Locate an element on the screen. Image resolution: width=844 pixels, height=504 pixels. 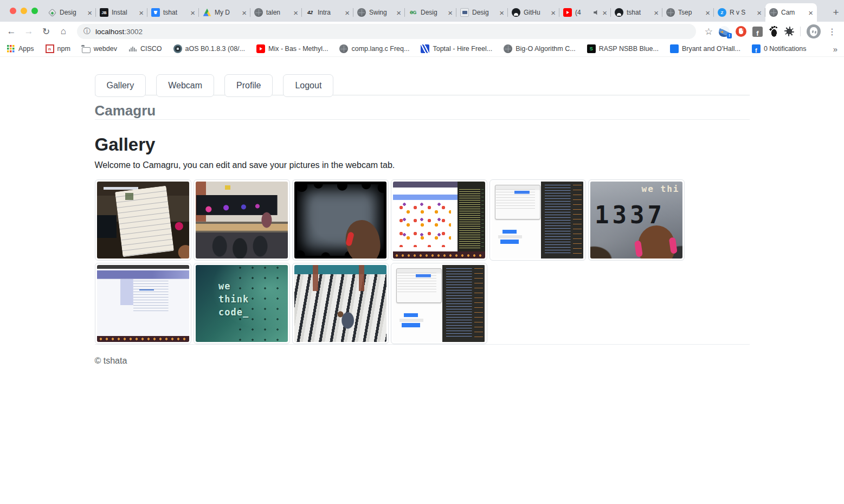
bookmark-item: Big-O Algorithm C... is located at coordinates (539, 49).